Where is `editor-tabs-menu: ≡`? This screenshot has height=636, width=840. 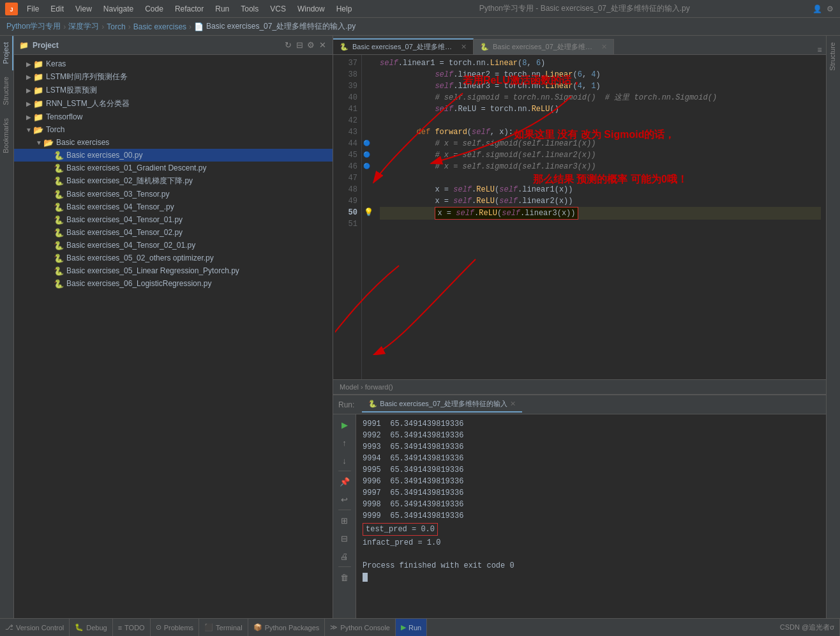 editor-tabs-menu: ≡ is located at coordinates (820, 50).